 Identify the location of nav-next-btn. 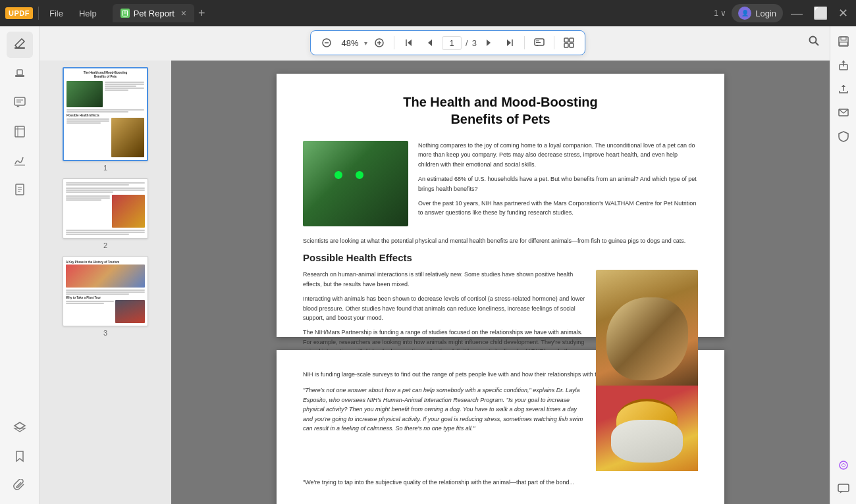
(489, 43).